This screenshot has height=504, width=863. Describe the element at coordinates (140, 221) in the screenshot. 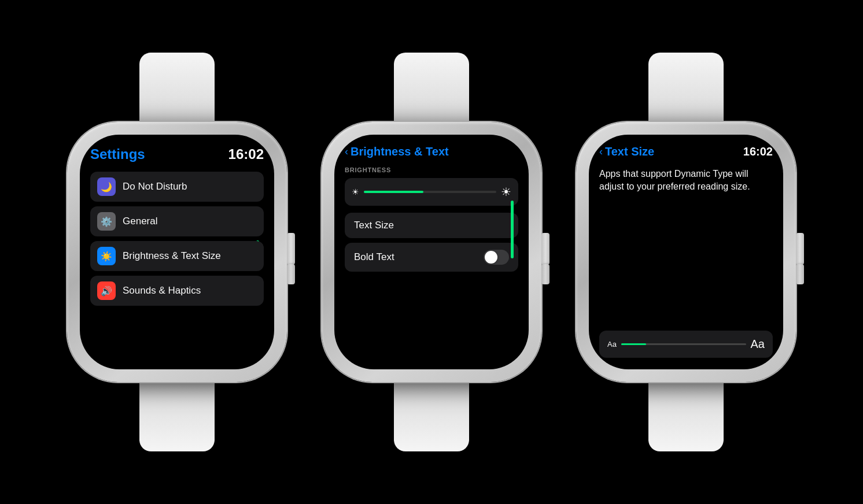

I see `general-label: General` at that location.